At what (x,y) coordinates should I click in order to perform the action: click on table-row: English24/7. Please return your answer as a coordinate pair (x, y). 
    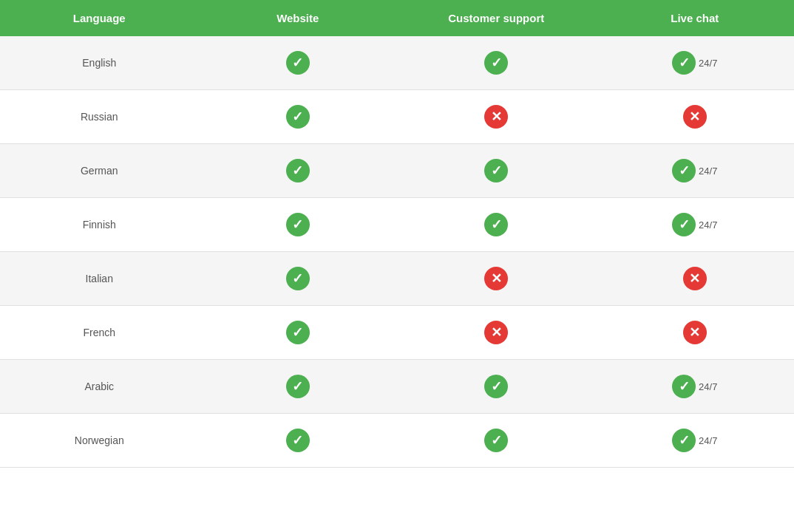
    Looking at the image, I should click on (397, 64).